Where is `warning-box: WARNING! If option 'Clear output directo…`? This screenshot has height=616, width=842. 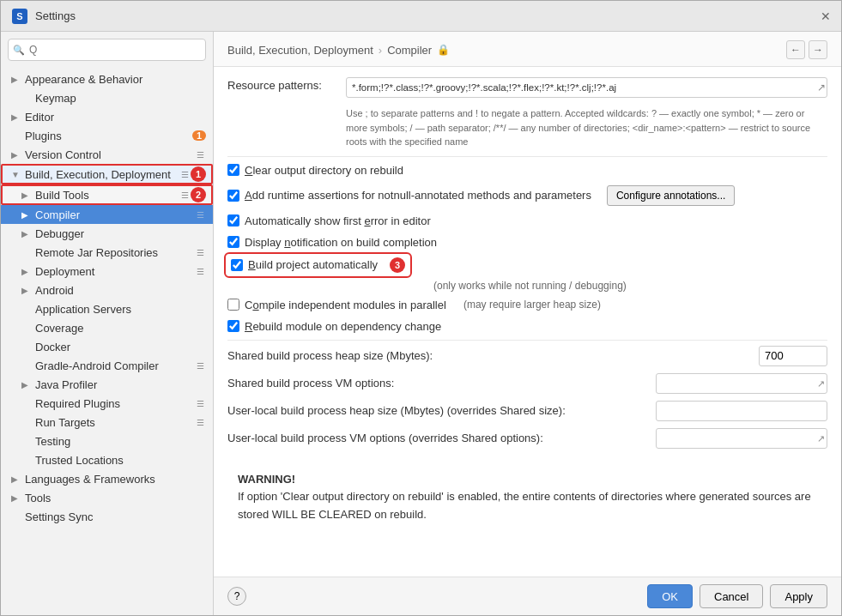 warning-box: WARNING! If option 'Clear output directo… is located at coordinates (527, 498).